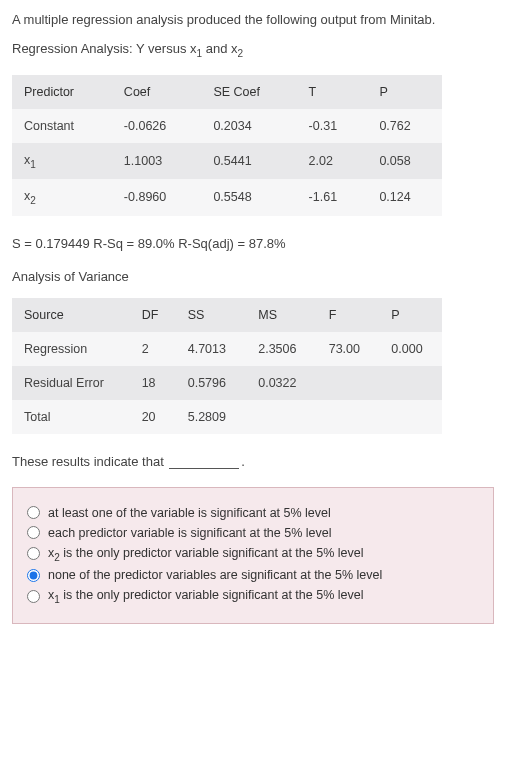  Describe the element at coordinates (206, 554) in the screenshot. I see `option-label: x2 is the only predictor variable signif…` at that location.